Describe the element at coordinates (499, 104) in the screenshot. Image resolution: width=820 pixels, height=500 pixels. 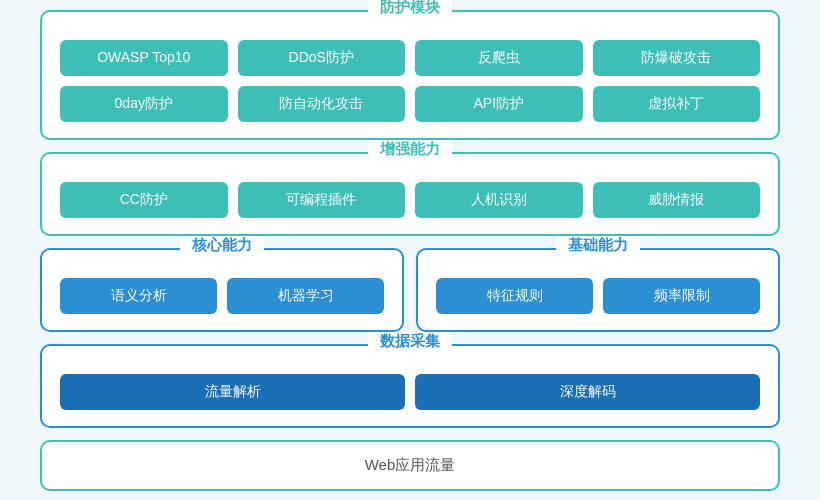
I see `api-protection-btn: API防护` at that location.